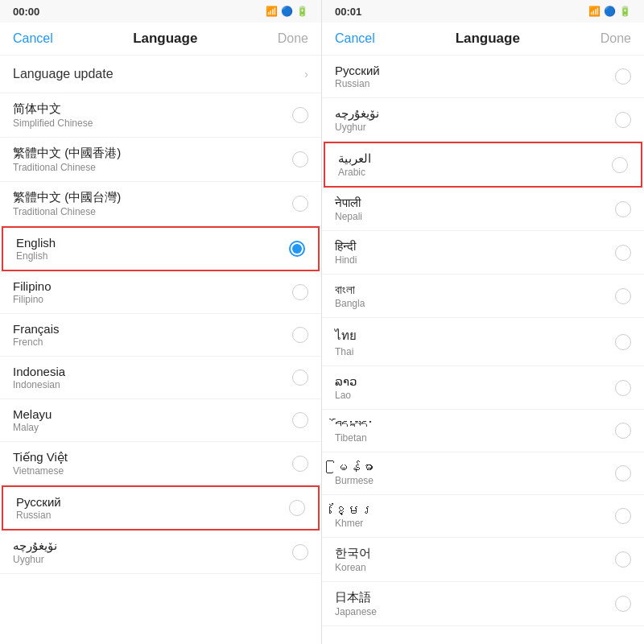 This screenshot has width=644, height=644. Describe the element at coordinates (483, 517) in the screenshot. I see `list-item: ខ្មែរKhmer` at that location.